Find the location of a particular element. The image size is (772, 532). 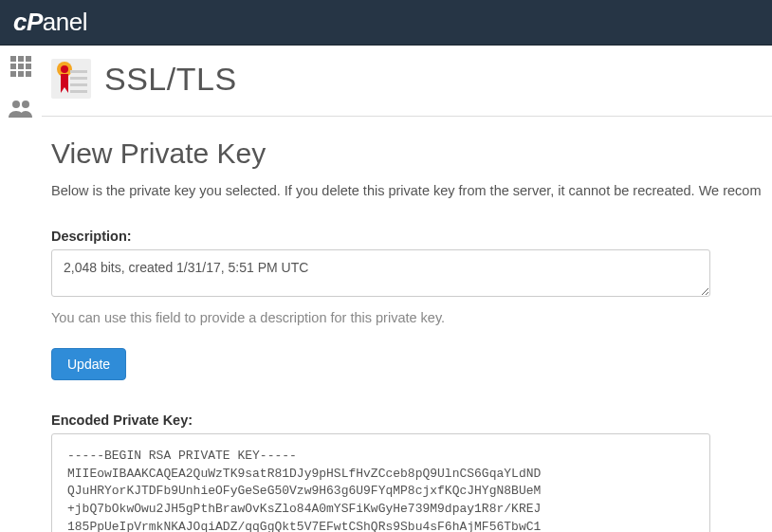

ssl-page-icon is located at coordinates (71, 79).